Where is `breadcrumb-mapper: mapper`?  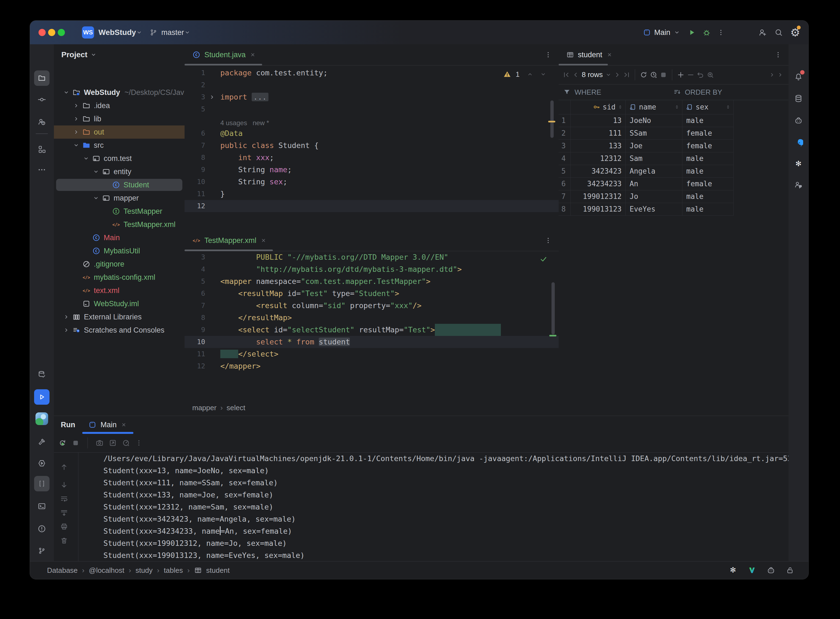 breadcrumb-mapper: mapper is located at coordinates (205, 408).